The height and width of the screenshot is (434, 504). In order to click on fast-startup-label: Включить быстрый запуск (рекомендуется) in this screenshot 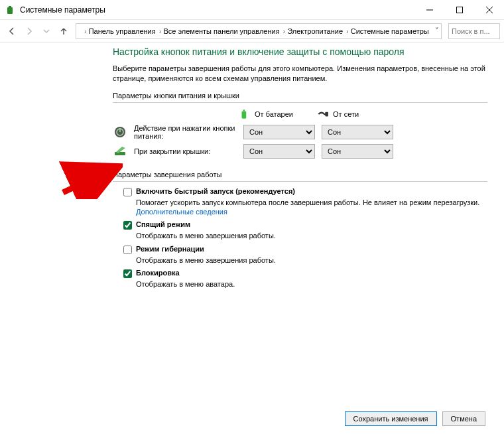, I will do `click(216, 191)`.